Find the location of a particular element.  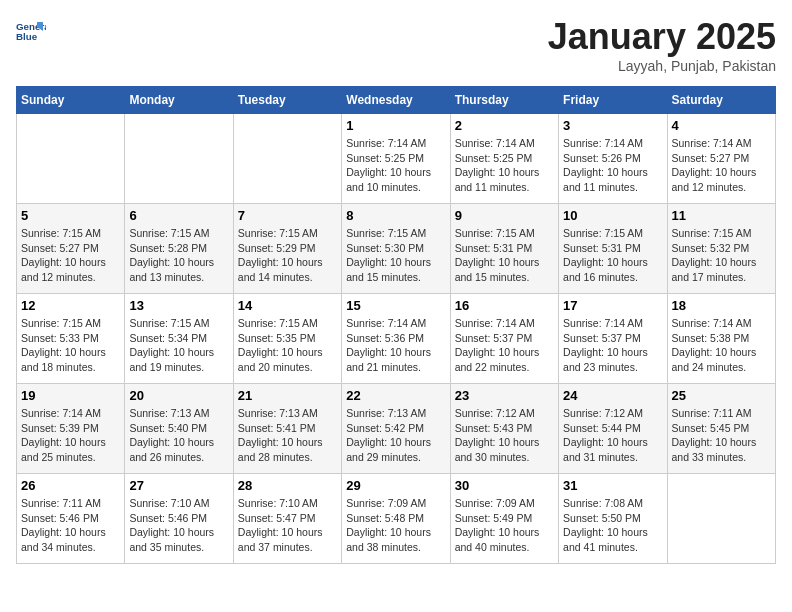

day-info: Sunrise: 7:14 AM Sunset: 5:27 PM Dayligh… is located at coordinates (722, 166).